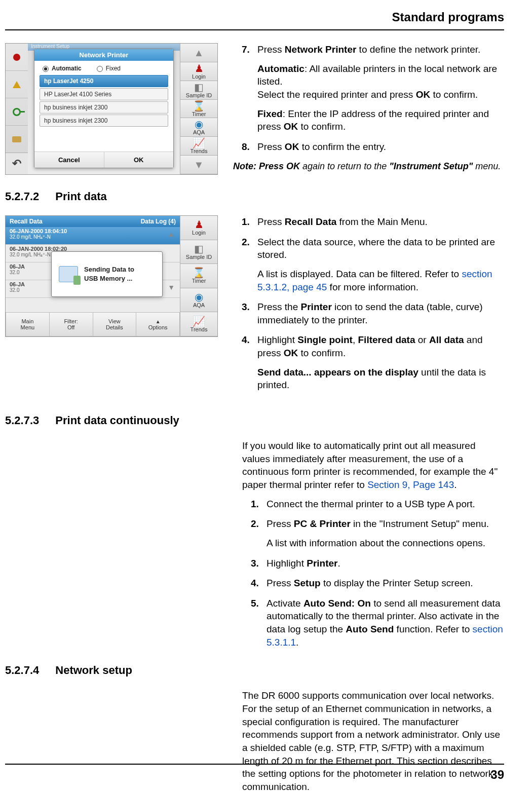 This screenshot has width=532, height=791. I want to click on fig1-trends-btn: 📈Trends, so click(199, 146).